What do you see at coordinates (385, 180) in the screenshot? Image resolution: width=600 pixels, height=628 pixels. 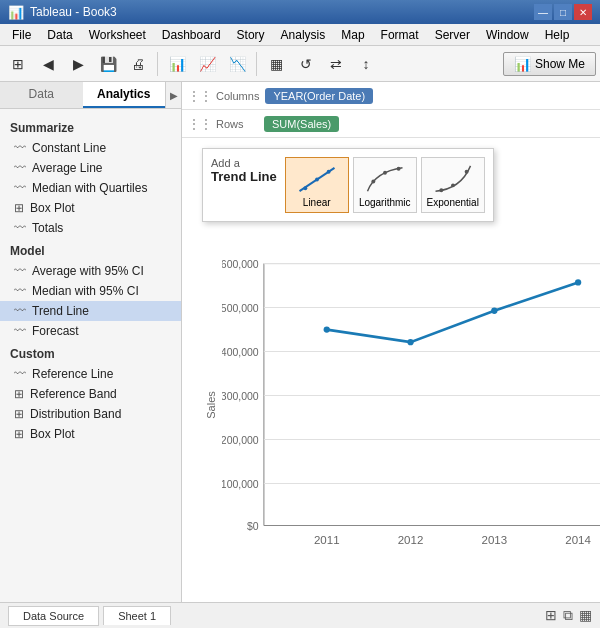 I see `logarithmic-svg` at bounding box center [385, 180].